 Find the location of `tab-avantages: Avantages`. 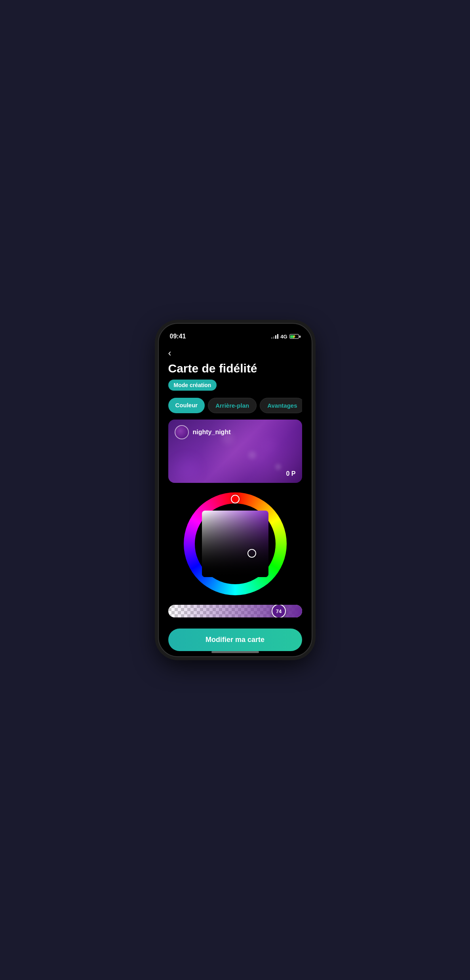

tab-avantages: Avantages is located at coordinates (281, 405).